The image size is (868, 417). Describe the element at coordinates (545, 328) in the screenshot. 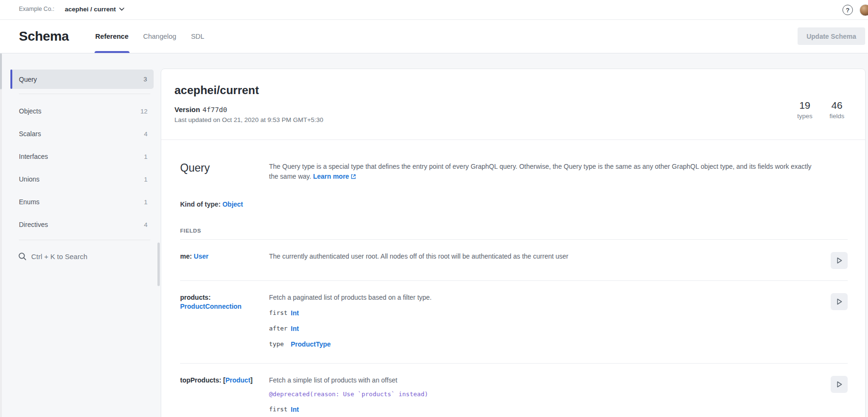

I see `field-args: first Int after Int type ProductType` at that location.